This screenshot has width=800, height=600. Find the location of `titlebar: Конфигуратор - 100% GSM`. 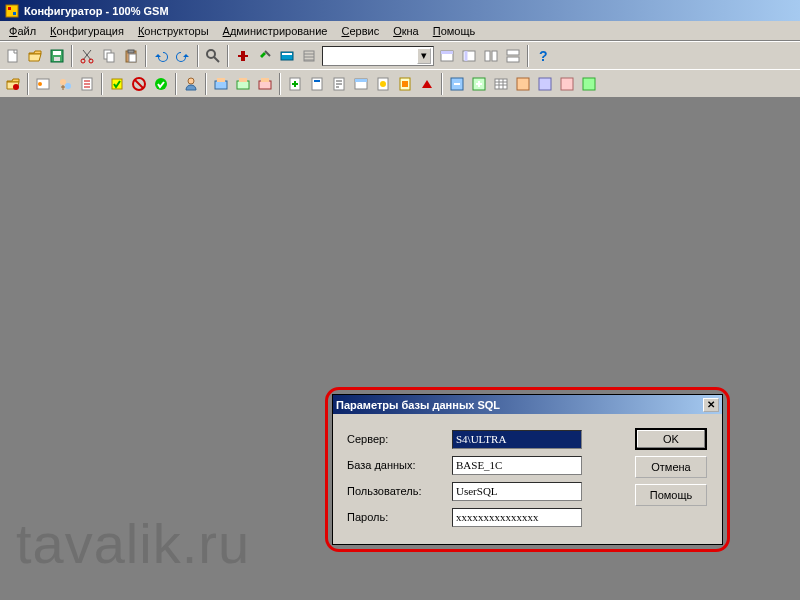

titlebar: Конфигуратор - 100% GSM is located at coordinates (400, 10).